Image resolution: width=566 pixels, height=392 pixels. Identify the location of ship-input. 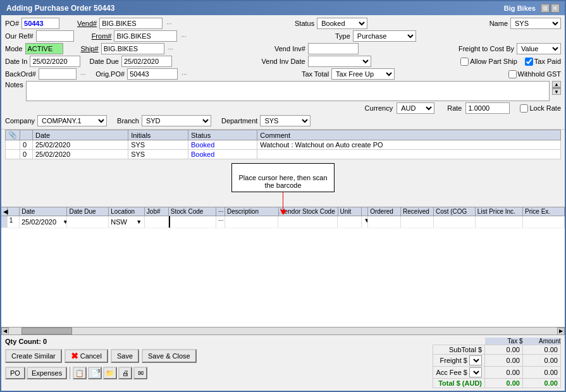
(133, 49).